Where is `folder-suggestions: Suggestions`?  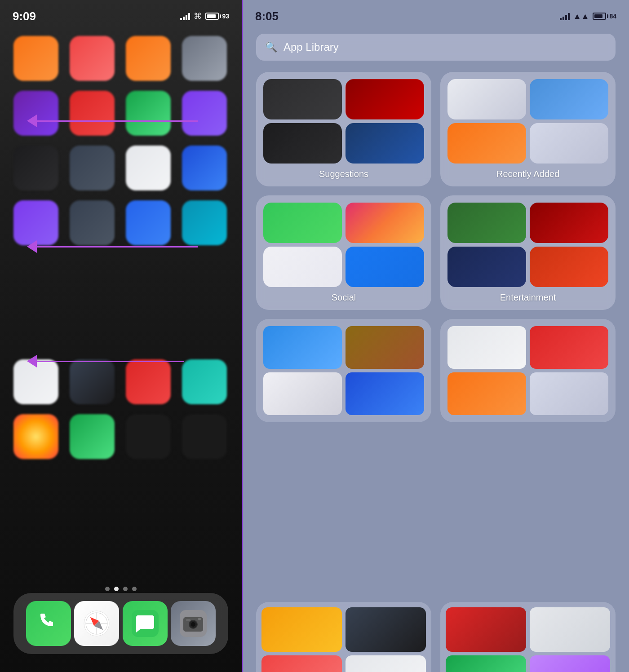 folder-suggestions: Suggestions is located at coordinates (344, 129).